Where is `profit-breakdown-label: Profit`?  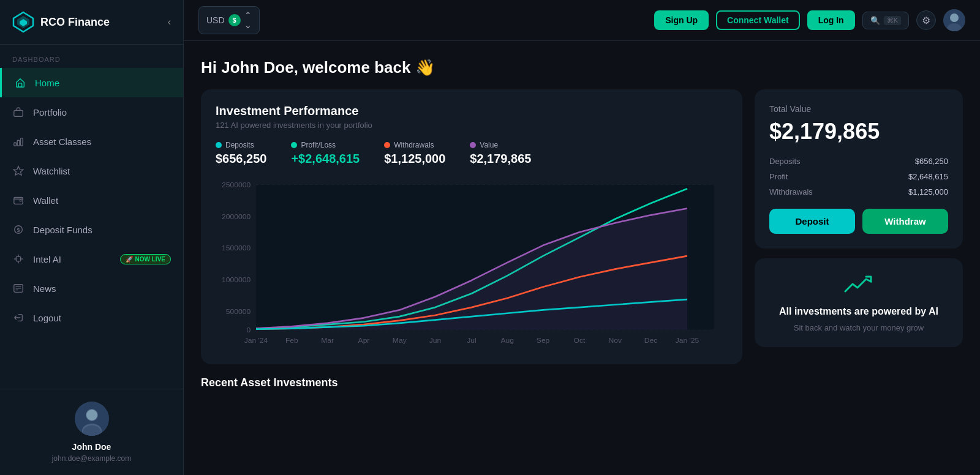 profit-breakdown-label: Profit is located at coordinates (778, 176).